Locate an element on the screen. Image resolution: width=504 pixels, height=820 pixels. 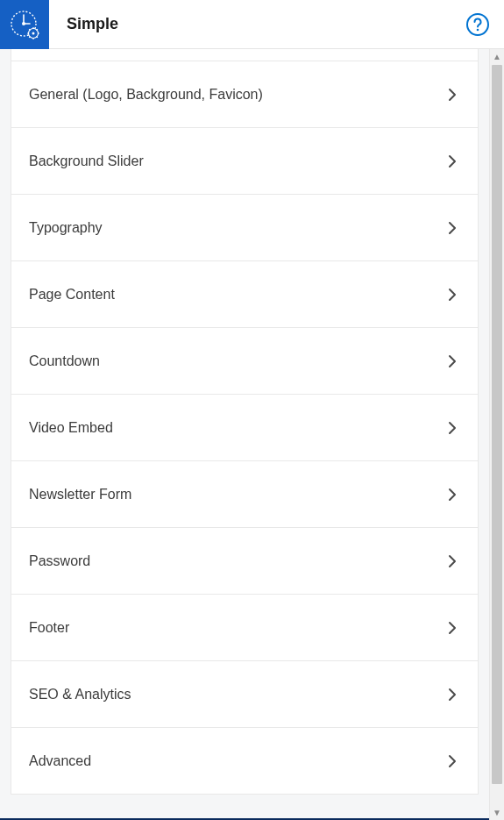
accordion-item-page-content: Page Content is located at coordinates (245, 295).